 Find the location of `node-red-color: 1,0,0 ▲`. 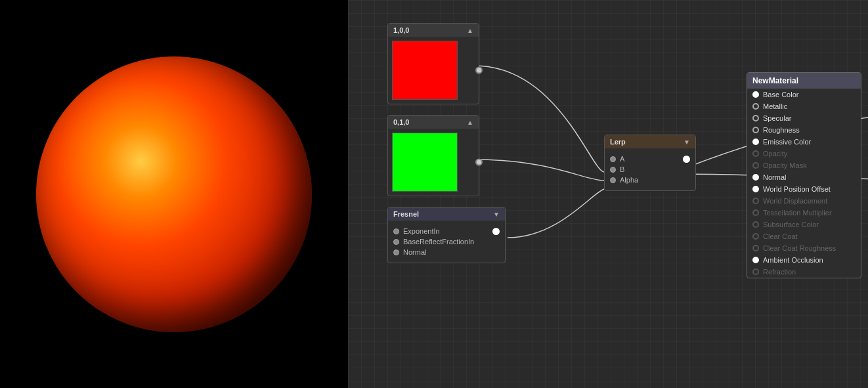

node-red-color: 1,0,0 ▲ is located at coordinates (433, 64).